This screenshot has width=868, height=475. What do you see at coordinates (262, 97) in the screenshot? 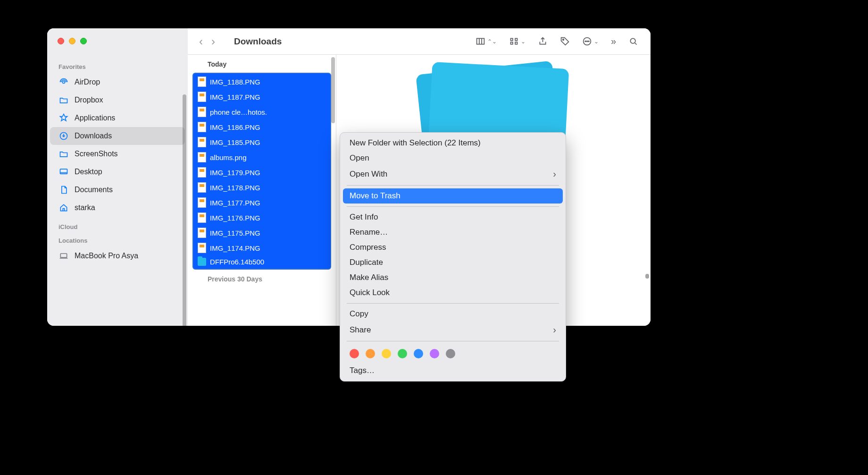
I see `file-row: IMG_1187.PNG` at bounding box center [262, 97].